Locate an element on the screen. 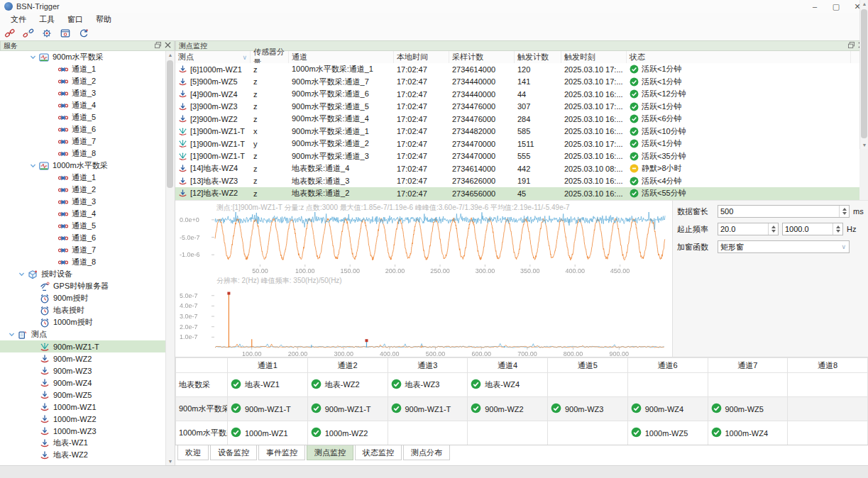 Image resolution: width=868 pixels, height=478 pixels. tree-item-timing-devices: 授时设备 is located at coordinates (83, 274).